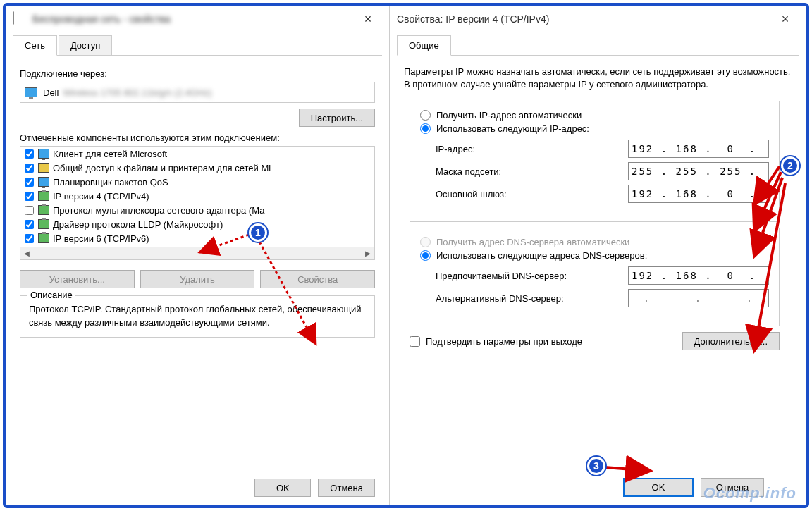 The image size is (812, 511). What do you see at coordinates (138, 224) in the screenshot?
I see `component-label: Драйвер протокола LLDP (Майкрософт)` at bounding box center [138, 224].